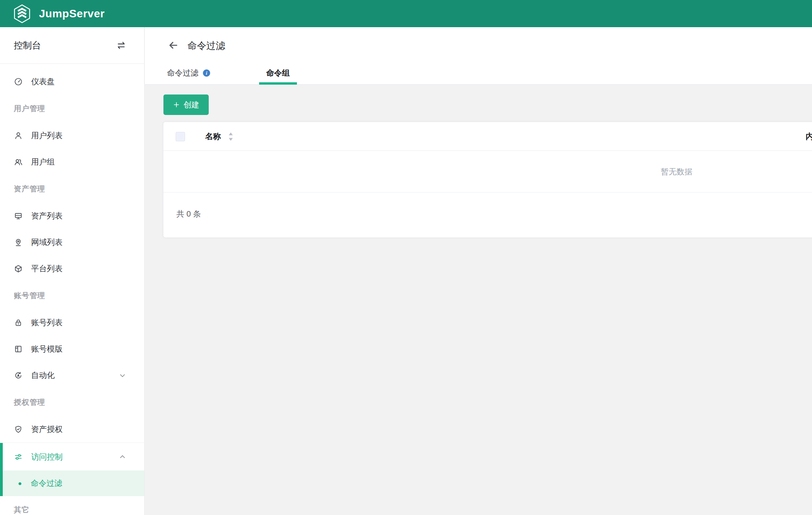 The height and width of the screenshot is (515, 812). Describe the element at coordinates (206, 73) in the screenshot. I see `info-icon: i` at that location.